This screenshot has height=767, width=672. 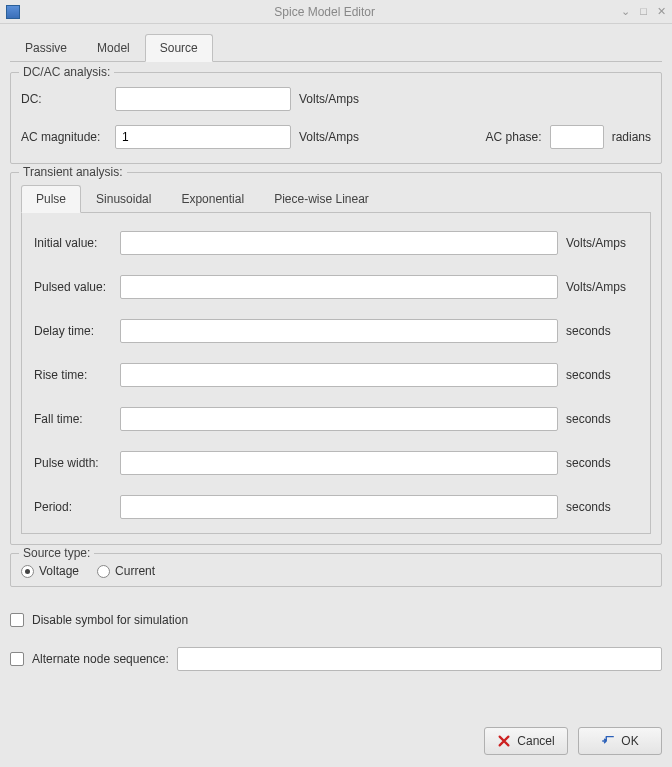 I want to click on radio-voltage-label: Voltage, so click(x=59, y=571).